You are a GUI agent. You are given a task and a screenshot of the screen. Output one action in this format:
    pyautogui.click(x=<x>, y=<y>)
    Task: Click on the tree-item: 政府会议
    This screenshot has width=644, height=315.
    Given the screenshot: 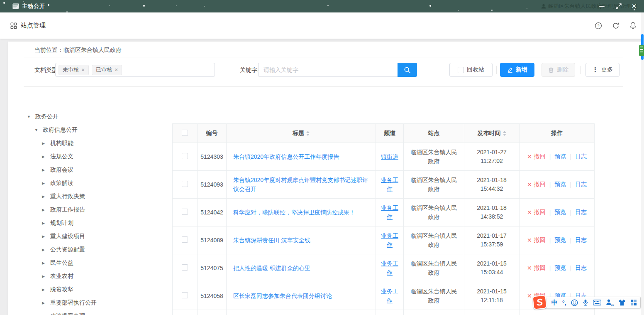 What is the action you would take?
    pyautogui.click(x=99, y=170)
    